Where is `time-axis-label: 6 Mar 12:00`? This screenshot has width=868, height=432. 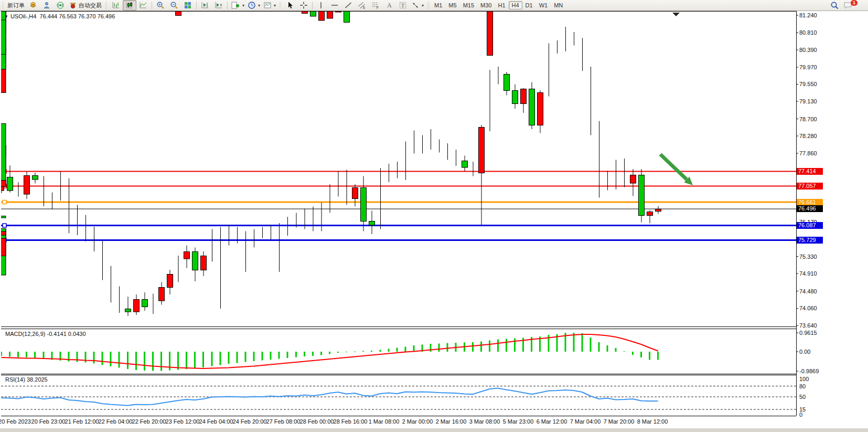
time-axis-label: 6 Mar 12:00 is located at coordinates (552, 422).